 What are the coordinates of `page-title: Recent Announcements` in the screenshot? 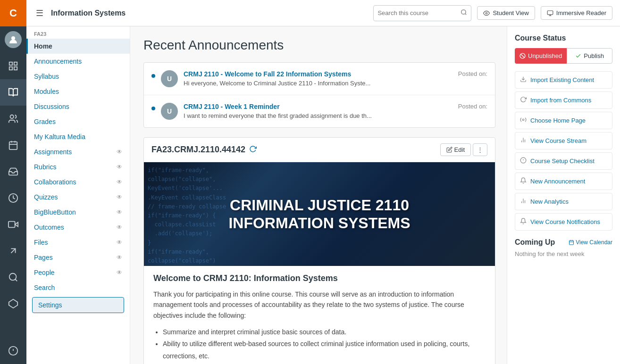 It's located at (319, 45).